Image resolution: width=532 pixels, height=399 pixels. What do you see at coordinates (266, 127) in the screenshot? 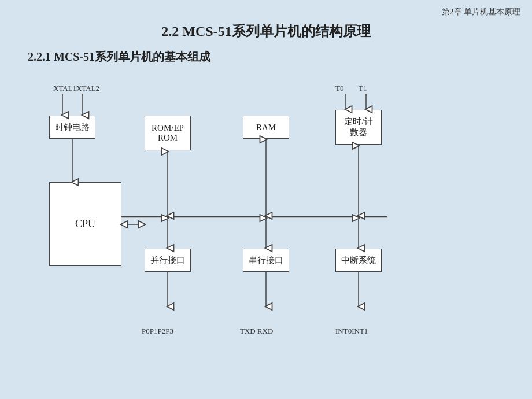
I see `box-ram: RAM` at bounding box center [266, 127].